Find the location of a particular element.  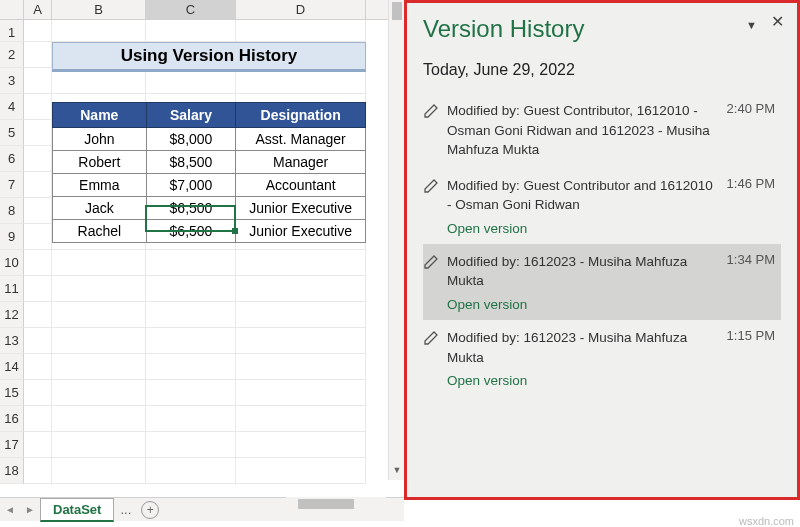

th-name: Name is located at coordinates (100, 116).